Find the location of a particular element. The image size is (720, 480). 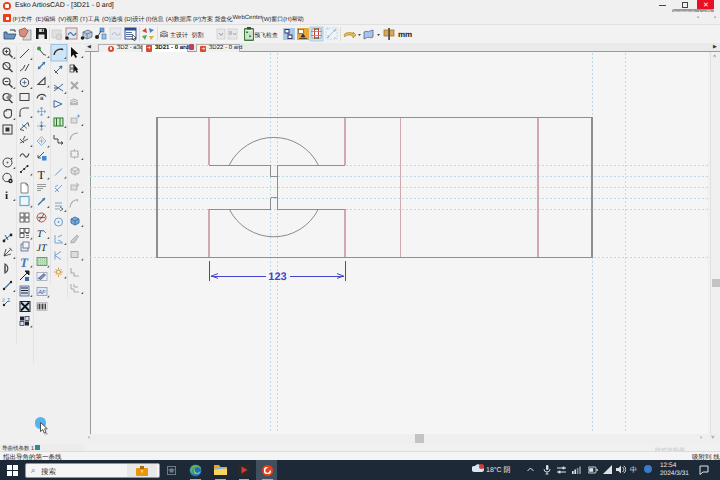

svg-text: 主设计 is located at coordinates (179, 35).